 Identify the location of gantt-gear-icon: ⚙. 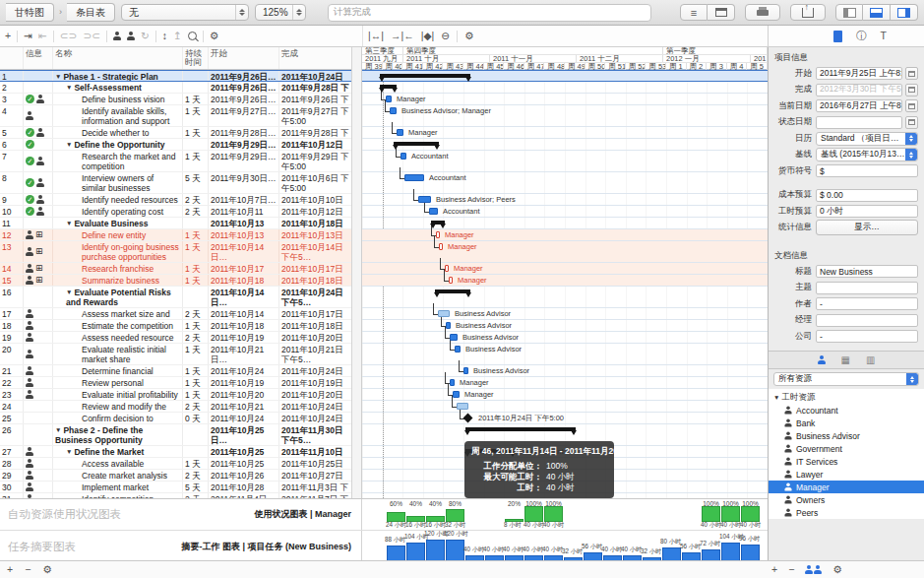
(468, 35).